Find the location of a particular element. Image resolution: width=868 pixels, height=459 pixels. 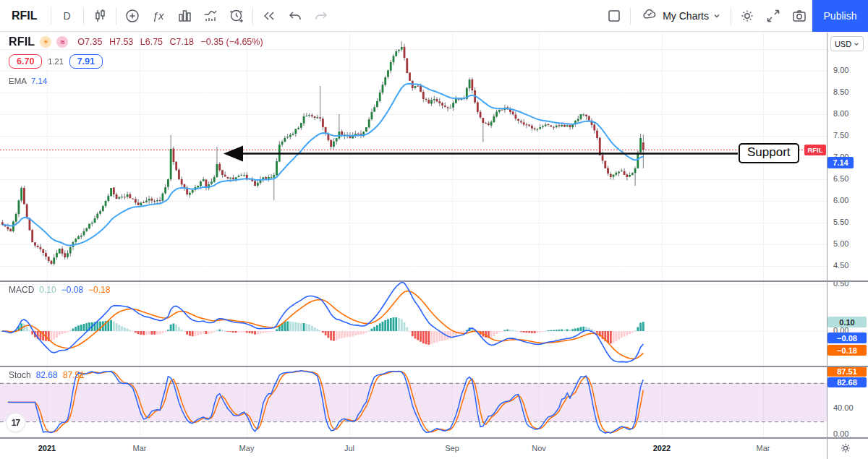

time-tick-label: 2022 is located at coordinates (662, 448).